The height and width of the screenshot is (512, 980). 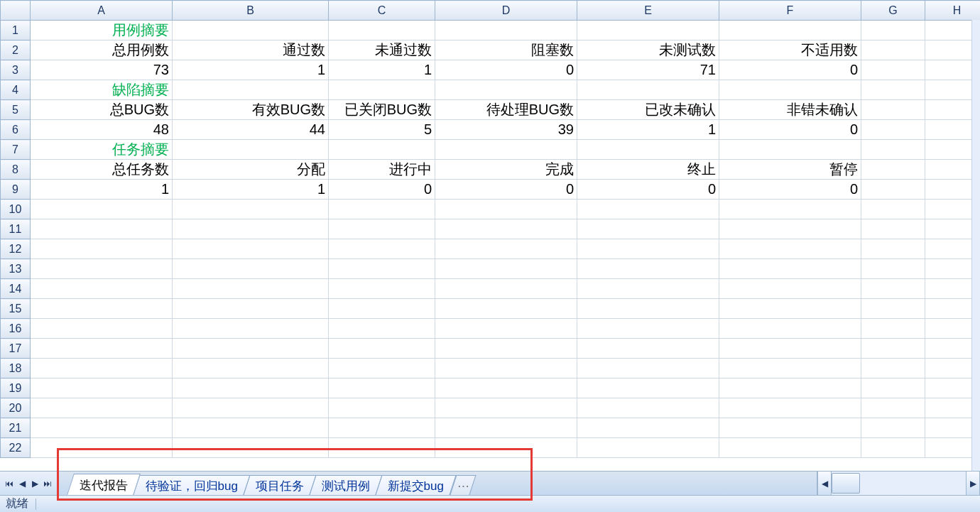 I want to click on row-header-16: 16, so click(x=16, y=329).